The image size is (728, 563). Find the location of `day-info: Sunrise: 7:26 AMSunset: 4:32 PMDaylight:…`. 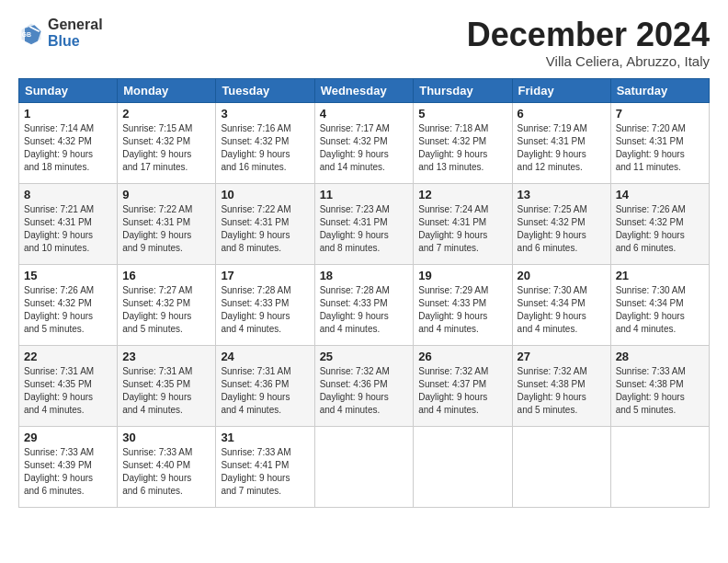

day-info: Sunrise: 7:26 AMSunset: 4:32 PMDaylight:… is located at coordinates (651, 228).